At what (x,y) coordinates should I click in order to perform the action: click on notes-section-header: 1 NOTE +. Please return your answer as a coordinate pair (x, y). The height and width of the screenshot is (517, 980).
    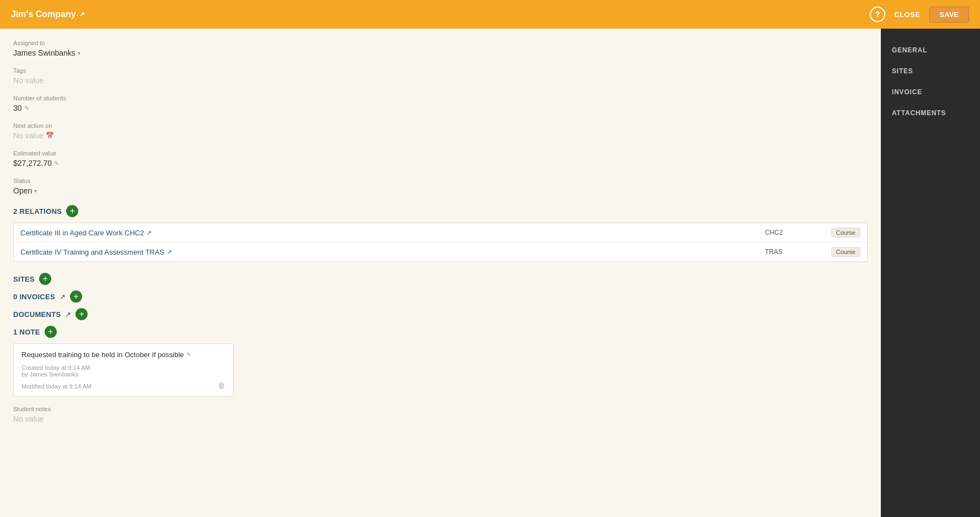
    Looking at the image, I should click on (441, 332).